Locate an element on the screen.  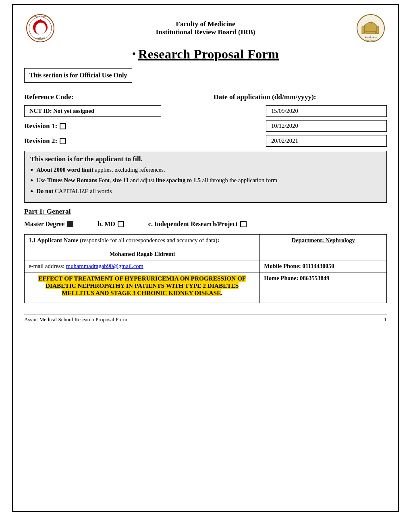
part1-title: Part 1: General is located at coordinates (206, 212).